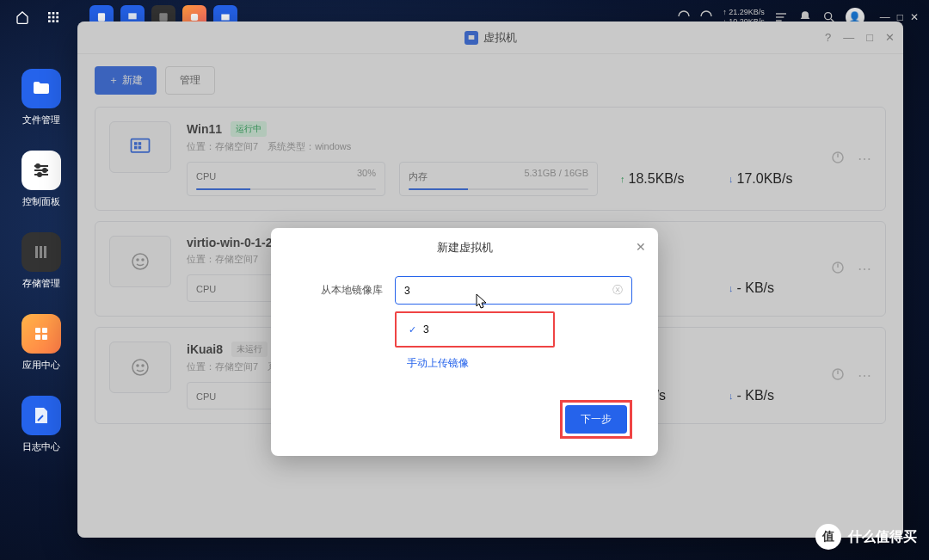 The height and width of the screenshot is (560, 929). I want to click on home-icon, so click(22, 17).